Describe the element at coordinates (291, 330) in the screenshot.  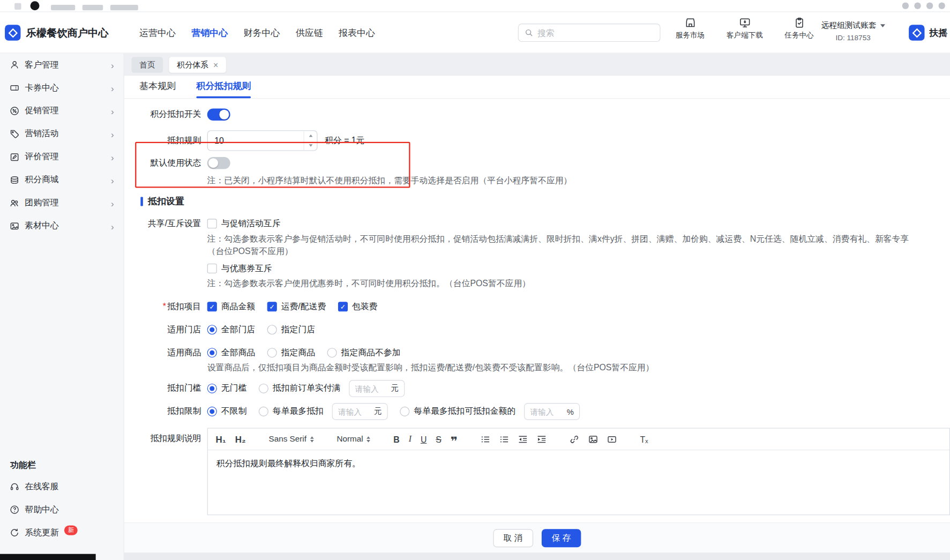
I see `specified-stores-radio: 指定门店` at that location.